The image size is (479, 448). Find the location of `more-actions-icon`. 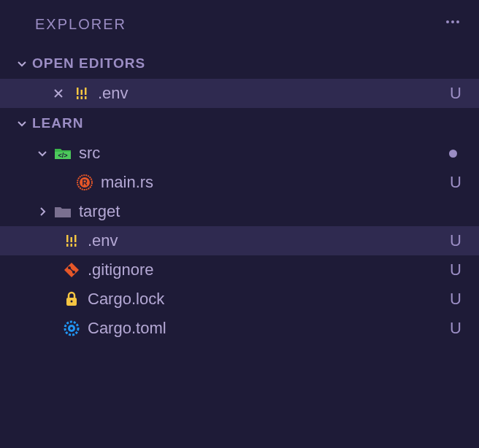

more-actions-icon is located at coordinates (453, 24).